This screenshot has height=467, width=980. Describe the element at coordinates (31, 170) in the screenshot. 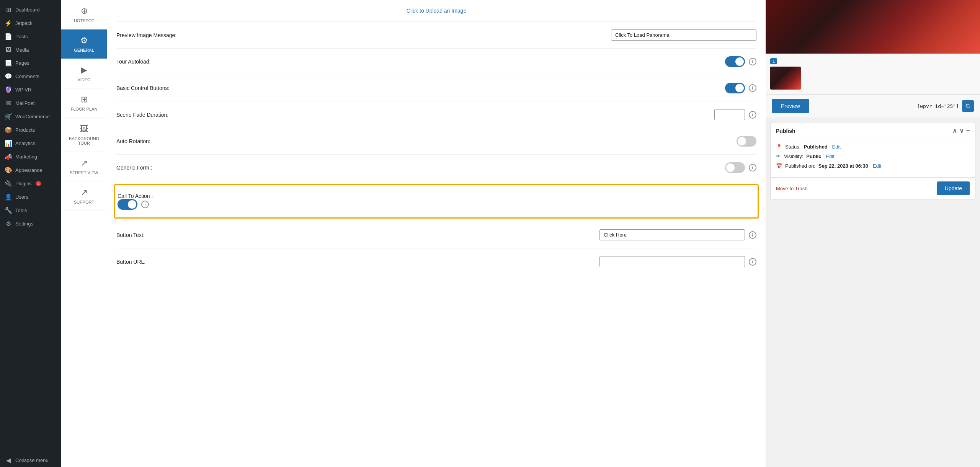

I see `sidebar-item-appearance: 🎨 Appearance` at that location.